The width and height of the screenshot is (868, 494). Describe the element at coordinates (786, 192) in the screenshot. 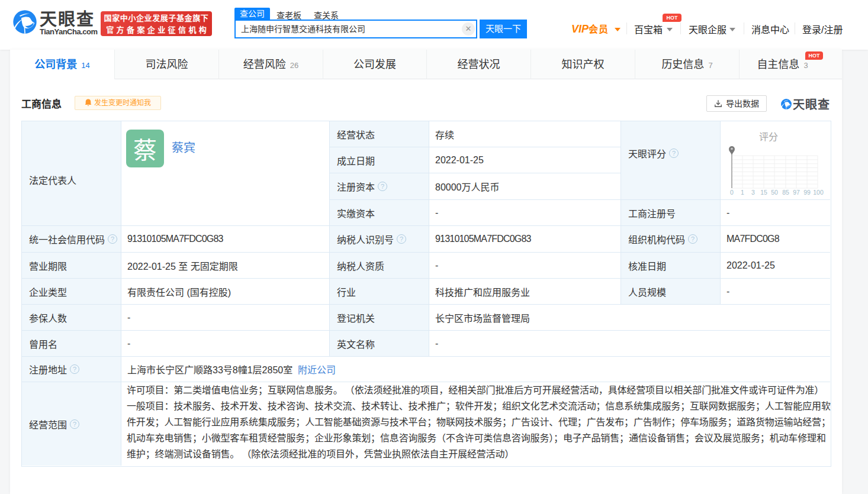

I see `svg-text: 85` at that location.